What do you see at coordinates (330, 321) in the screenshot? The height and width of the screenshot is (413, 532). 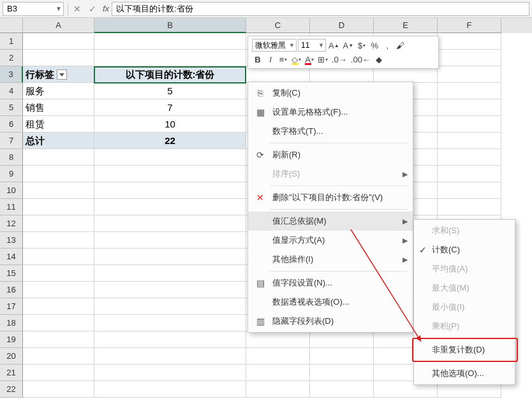 I see `menu-hide-field-list: ▥隐藏字段列表(D)` at bounding box center [330, 321].